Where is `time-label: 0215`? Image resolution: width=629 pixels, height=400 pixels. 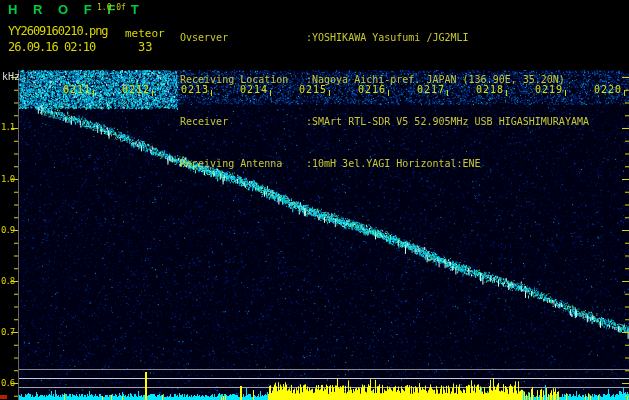 time-label: 0215 is located at coordinates (313, 90).